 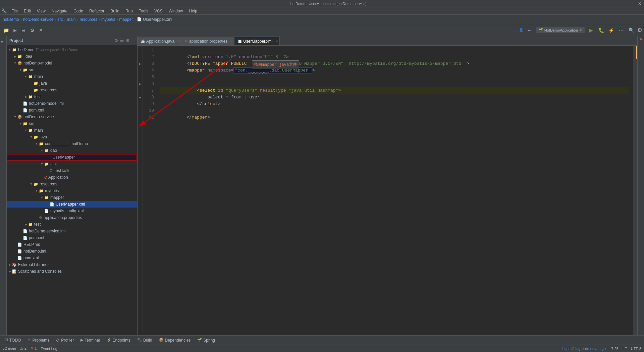 I want to click on event-log: Event Log, so click(x=49, y=349).